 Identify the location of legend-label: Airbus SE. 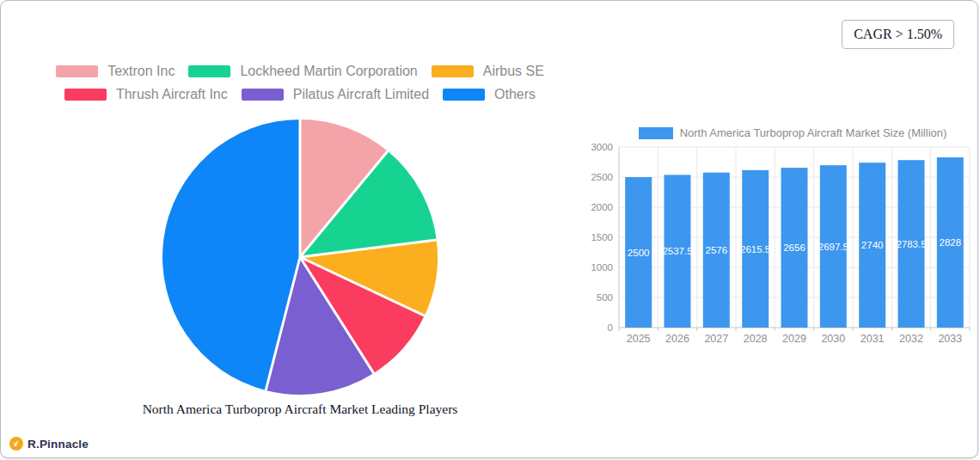
(514, 71).